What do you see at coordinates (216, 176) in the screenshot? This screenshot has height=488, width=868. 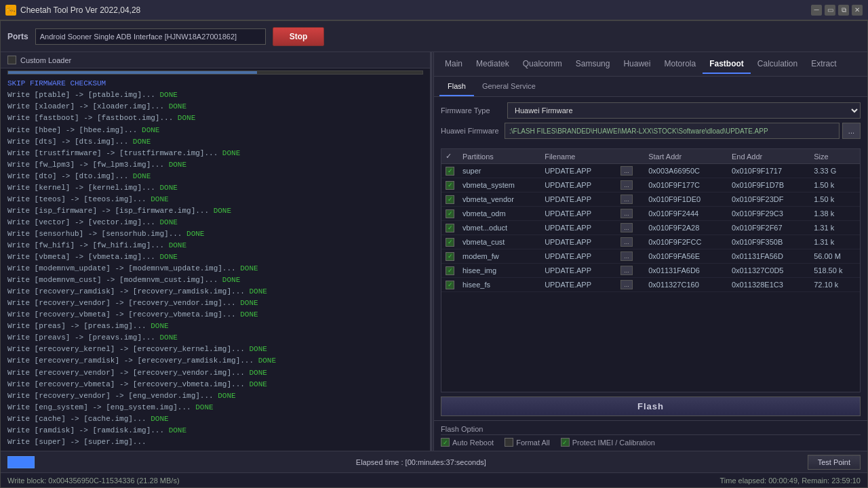 I see `log-line: Write [dto] -> [dto.img]... DONE` at bounding box center [216, 176].